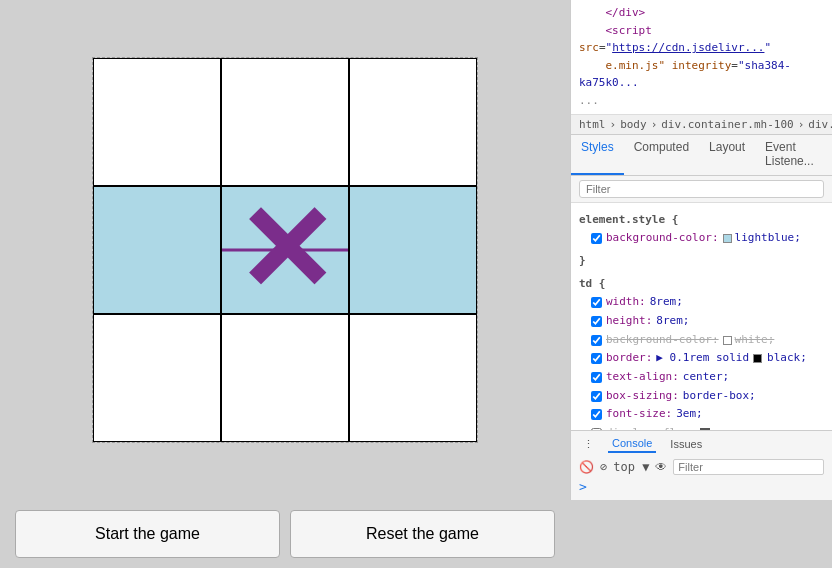 The width and height of the screenshot is (832, 568). What do you see at coordinates (634, 124) in the screenshot?
I see `breadcrumb-body: body` at bounding box center [634, 124].